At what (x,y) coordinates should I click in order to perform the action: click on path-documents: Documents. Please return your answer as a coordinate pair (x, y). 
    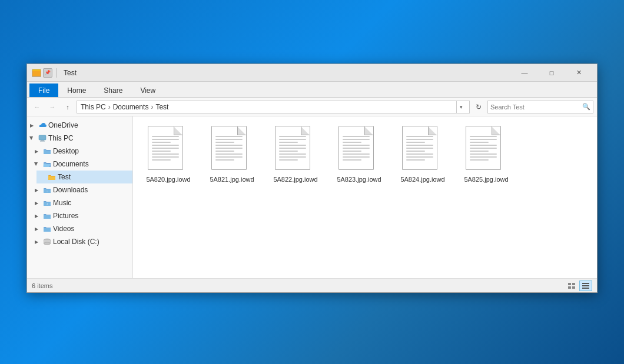
    Looking at the image, I should click on (131, 107).